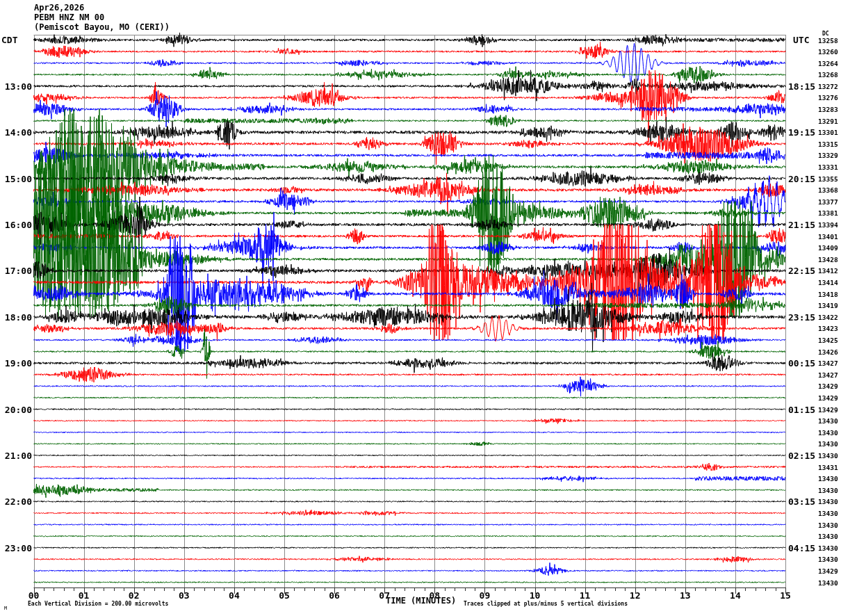 This screenshot has width=841, height=616. What do you see at coordinates (546, 603) in the screenshot?
I see `clip-note: Traces clipped at plus/minus 5 vertical …` at bounding box center [546, 603].